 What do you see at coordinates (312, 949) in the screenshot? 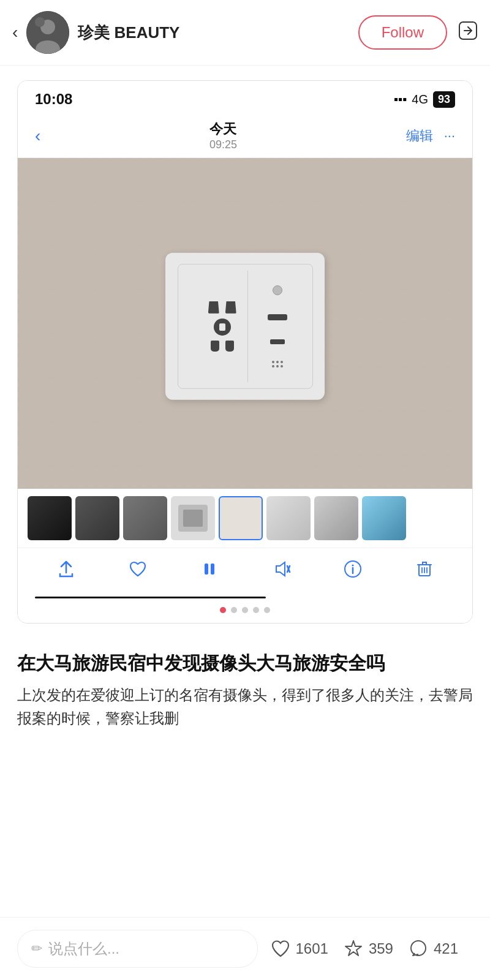
I see `like-count: 1601` at bounding box center [312, 949].